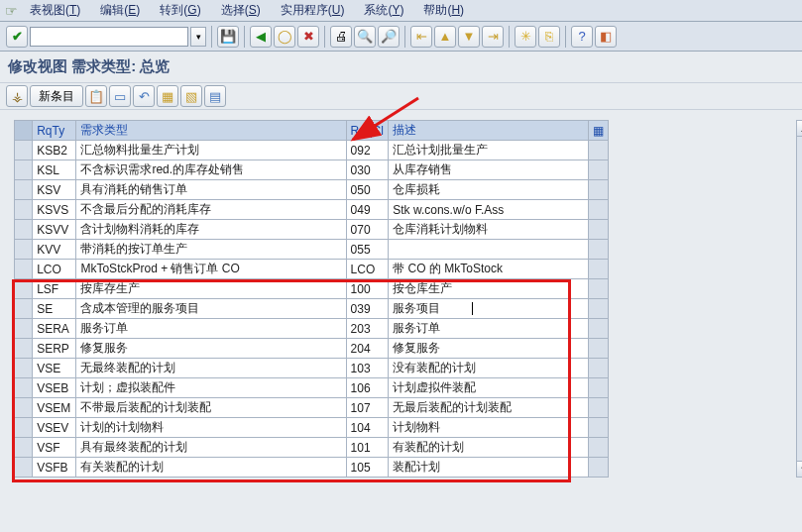 This screenshot has height=532, width=802. Describe the element at coordinates (367, 269) in the screenshot. I see `cell-reqcl: LCO` at that location.